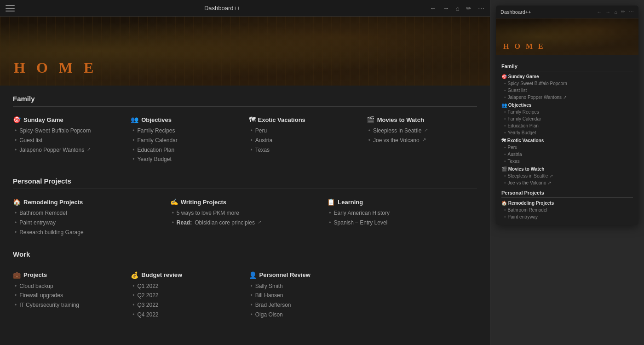  I want to click on card-emoji-objectives: 👥, so click(134, 120).